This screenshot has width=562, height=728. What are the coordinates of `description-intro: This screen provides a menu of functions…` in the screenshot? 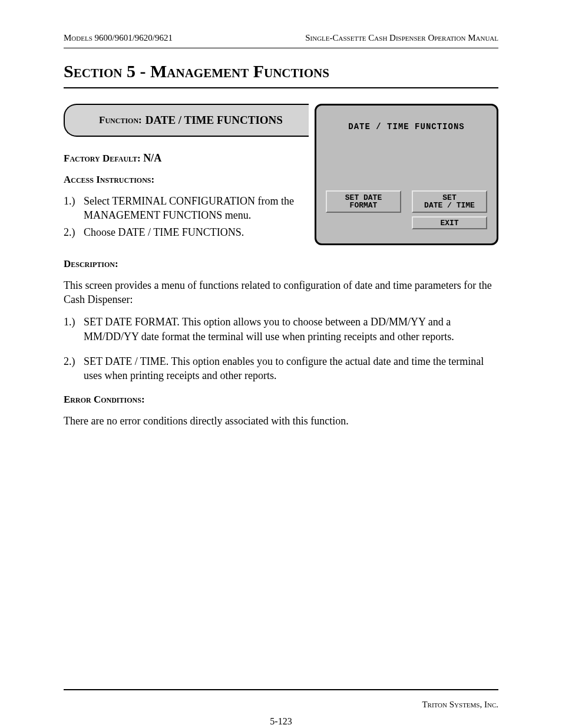 It's located at (281, 292).